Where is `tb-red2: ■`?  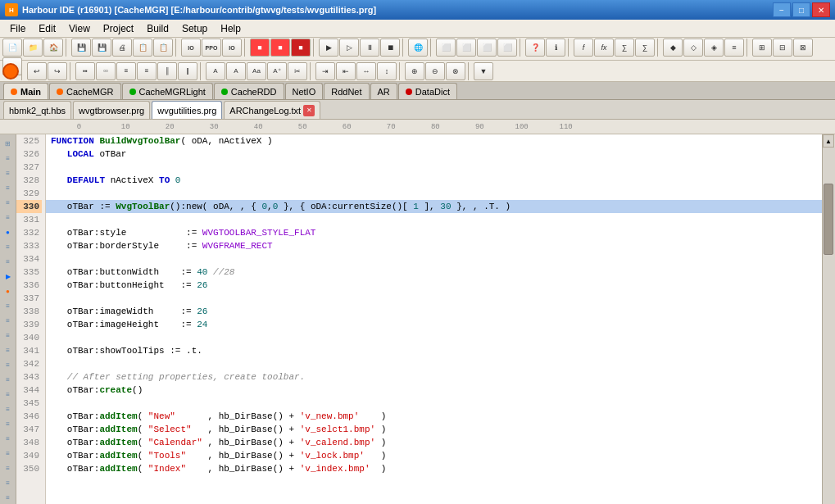 tb-red2: ■ is located at coordinates (280, 48).